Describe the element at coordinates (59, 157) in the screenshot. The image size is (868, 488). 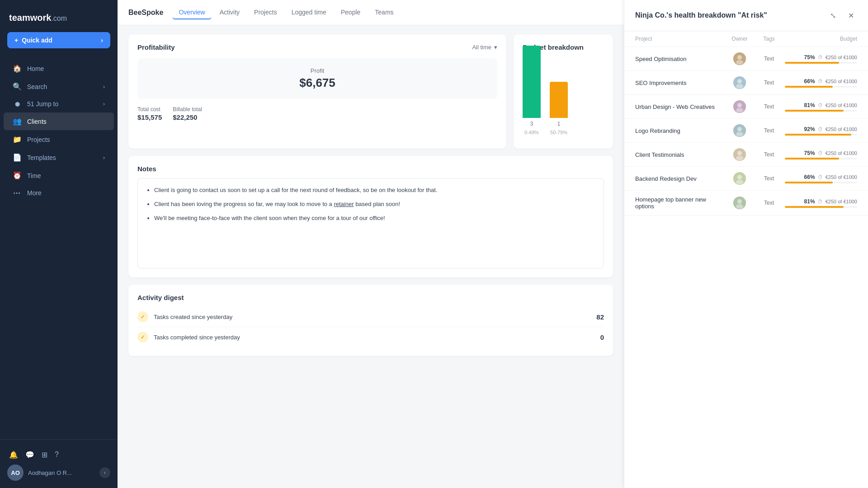
I see `sidebar-item-templates: 📄 Templates ›` at that location.